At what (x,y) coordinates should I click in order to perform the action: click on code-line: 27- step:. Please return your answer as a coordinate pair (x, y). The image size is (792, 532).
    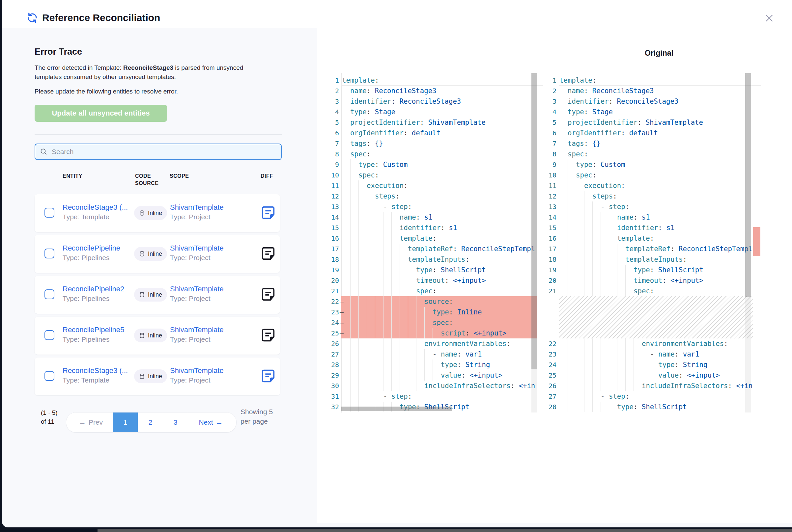
    Looking at the image, I should click on (652, 396).